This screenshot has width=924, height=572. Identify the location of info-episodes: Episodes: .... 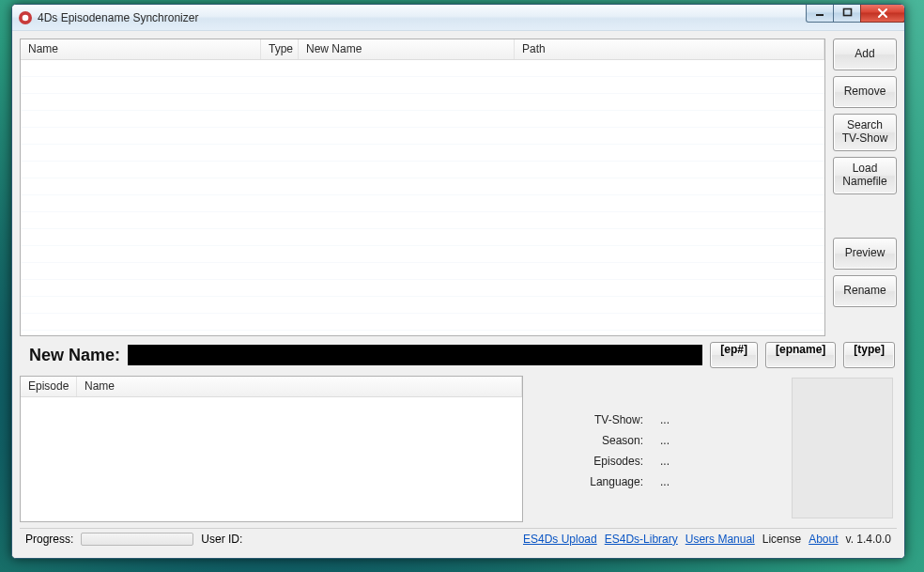
(646, 461).